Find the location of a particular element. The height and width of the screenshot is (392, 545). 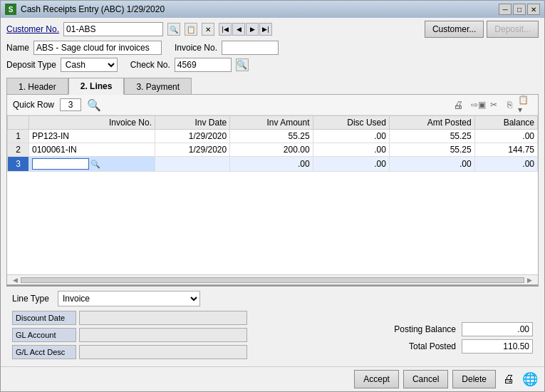

inv-date-cell is located at coordinates (192, 164).